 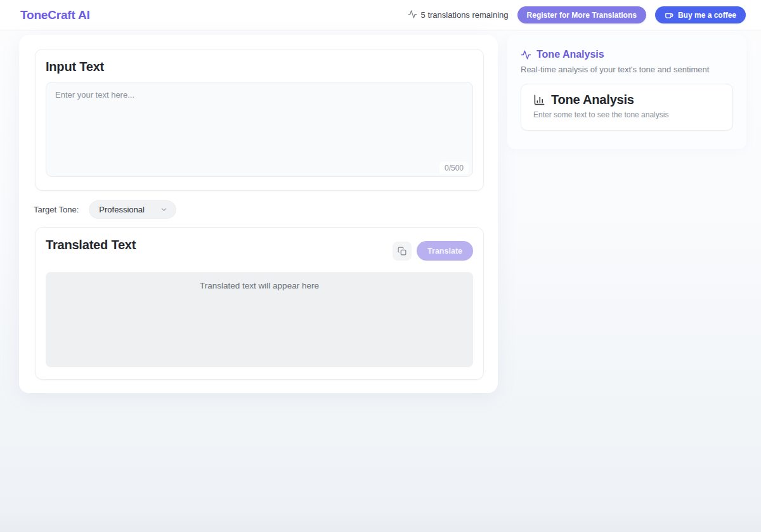 What do you see at coordinates (259, 129) in the screenshot?
I see `input-textarea` at bounding box center [259, 129].